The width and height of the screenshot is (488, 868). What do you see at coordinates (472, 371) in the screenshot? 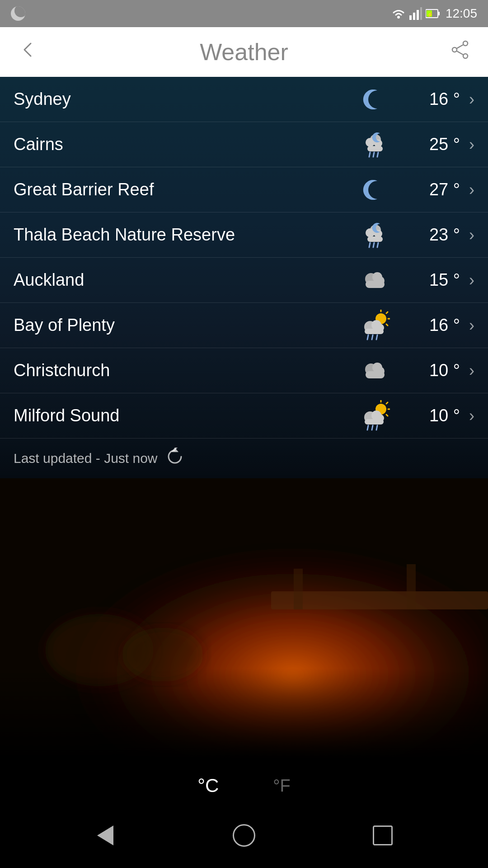
I see `chevron-icon-christchurch: ›` at bounding box center [472, 371].